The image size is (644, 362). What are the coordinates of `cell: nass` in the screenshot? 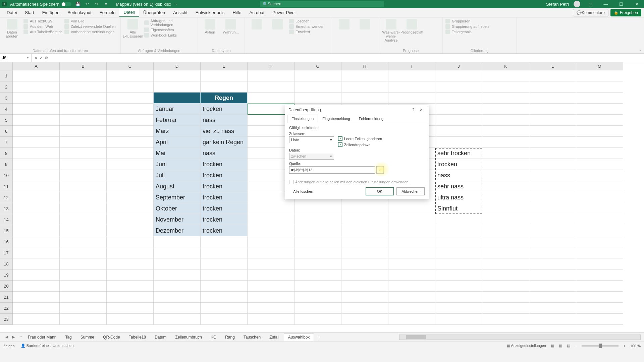 It's located at (459, 176).